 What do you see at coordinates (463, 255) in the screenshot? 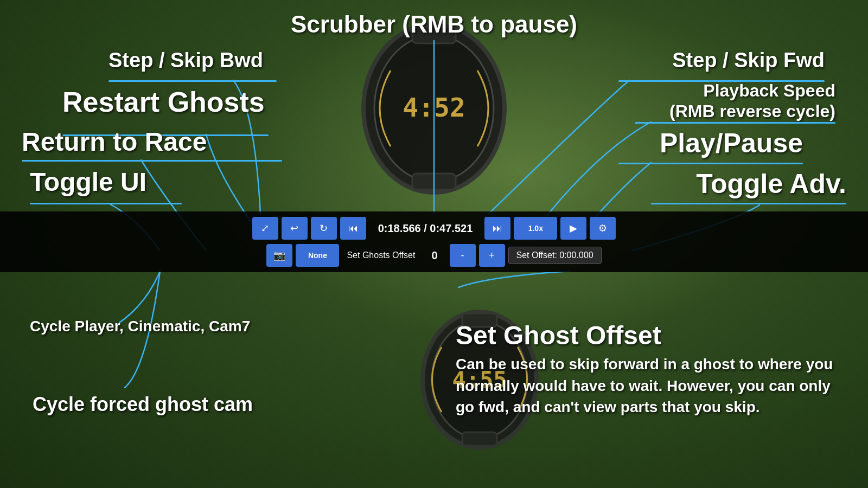
I see `minus-button: -` at bounding box center [463, 255].